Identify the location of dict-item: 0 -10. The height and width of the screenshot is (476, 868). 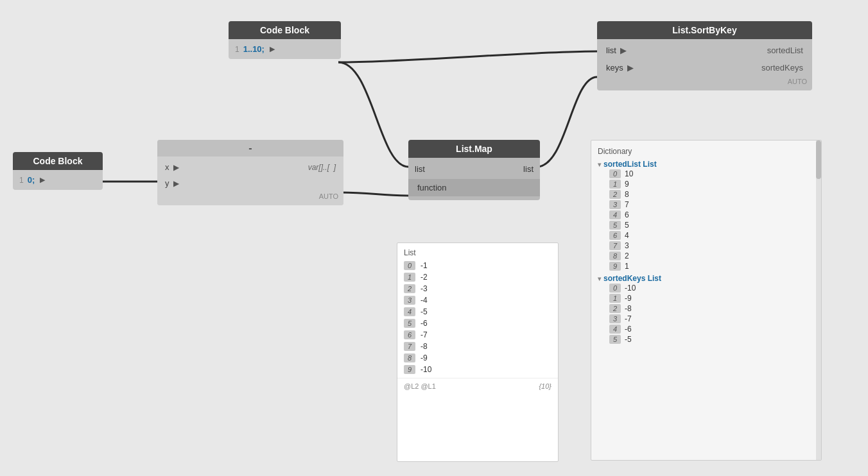
(712, 288).